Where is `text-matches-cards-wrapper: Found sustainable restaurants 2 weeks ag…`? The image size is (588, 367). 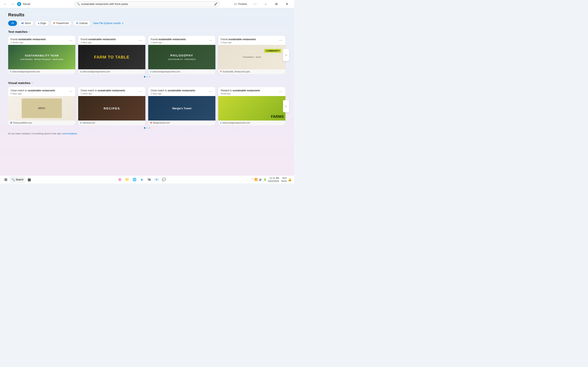
text-matches-cards-wrapper: Found sustainable restaurants 2 weeks ag… is located at coordinates (147, 55).